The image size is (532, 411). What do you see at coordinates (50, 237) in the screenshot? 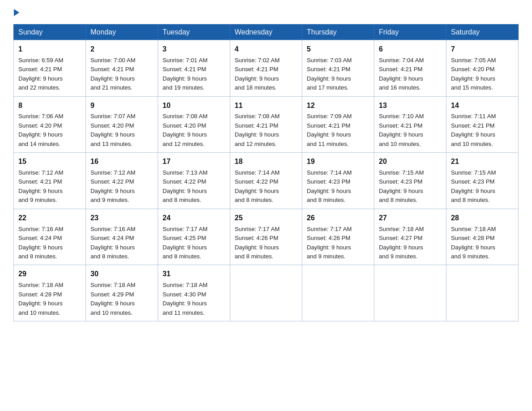
I see `calendar-cell: 22Sunrise: 7:16 AMSunset: 4:24 PMDayligh…` at bounding box center [50, 237].